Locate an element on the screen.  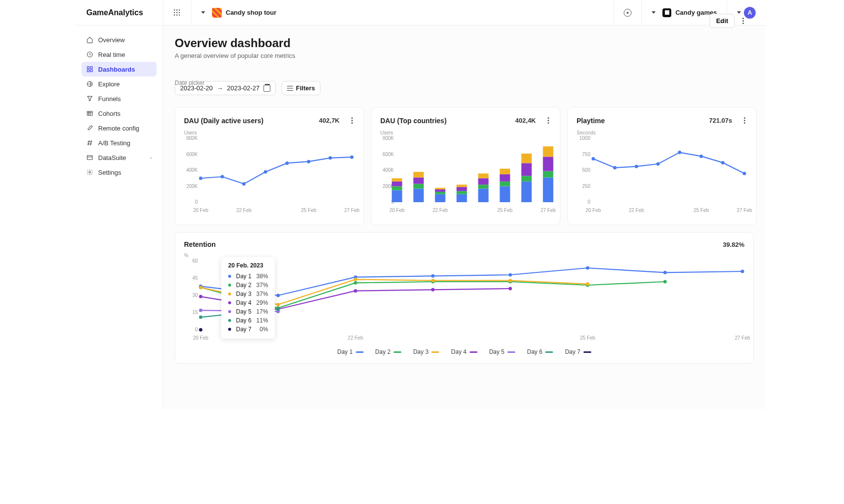
settings-gear-button is located at coordinates (627, 13).